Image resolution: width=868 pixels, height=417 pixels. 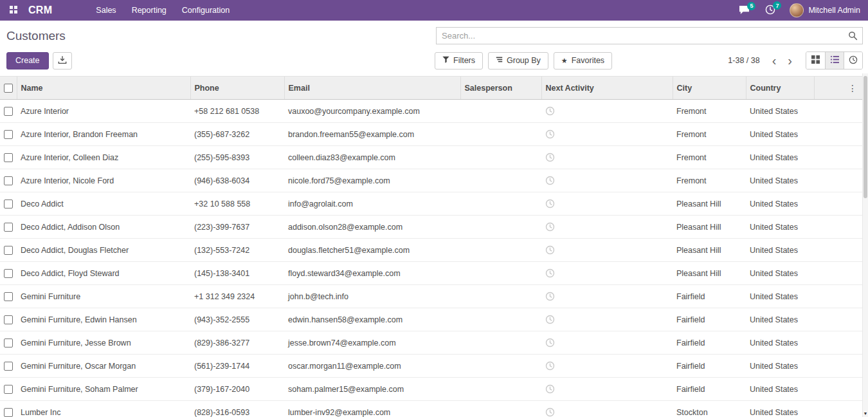 I want to click on table-row: Deco Addict, Addison Olson (223)-399-763…, so click(x=434, y=227).